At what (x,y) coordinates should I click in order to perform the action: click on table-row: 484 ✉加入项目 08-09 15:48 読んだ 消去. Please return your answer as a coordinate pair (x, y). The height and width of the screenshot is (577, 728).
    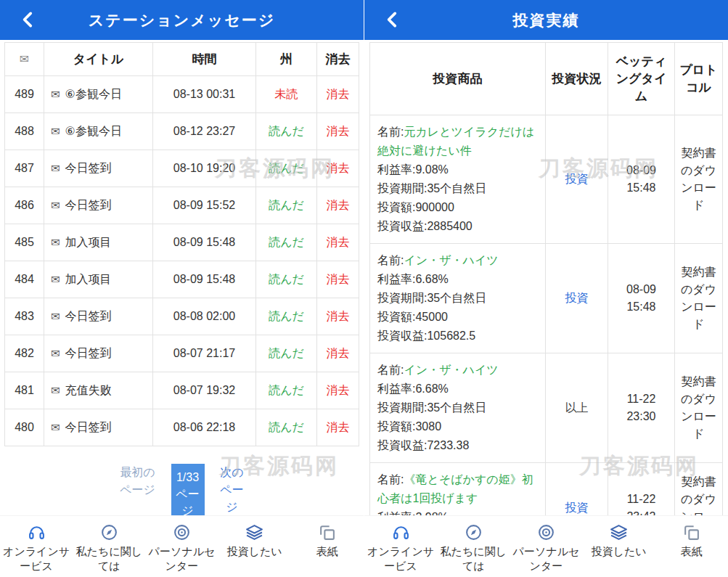
    Looking at the image, I should click on (182, 280).